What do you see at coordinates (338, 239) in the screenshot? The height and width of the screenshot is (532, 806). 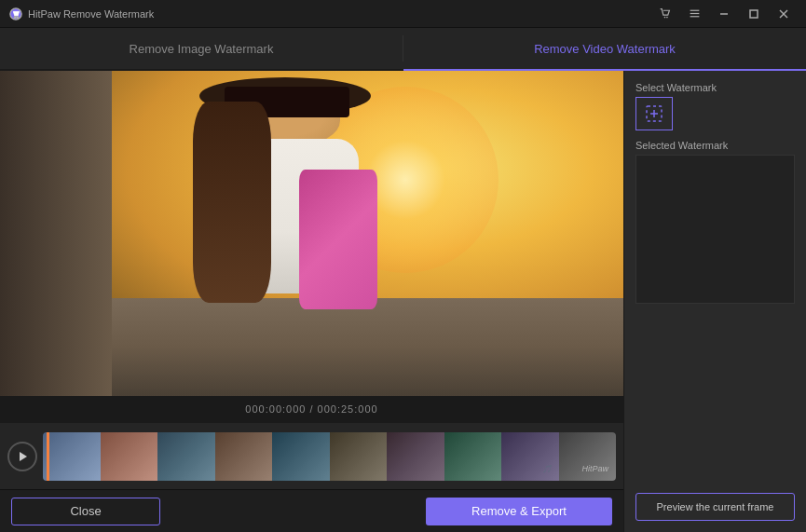 I see `figure-backpack` at bounding box center [338, 239].